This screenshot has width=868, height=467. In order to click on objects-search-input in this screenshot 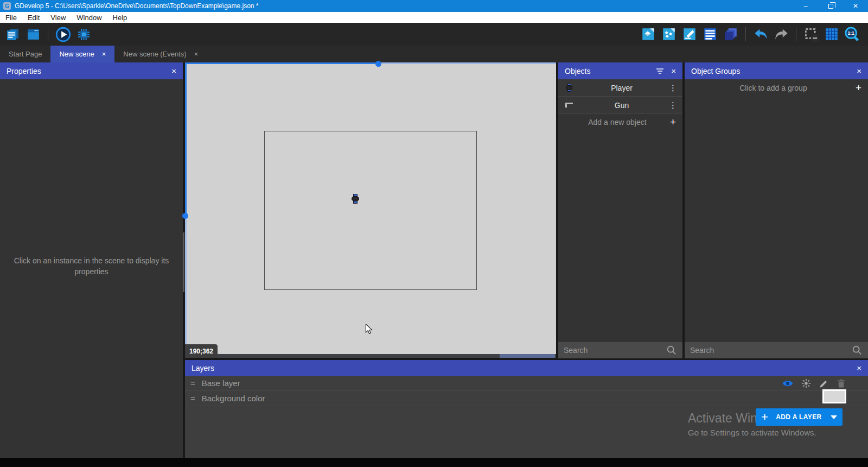, I will do `click(615, 350)`.